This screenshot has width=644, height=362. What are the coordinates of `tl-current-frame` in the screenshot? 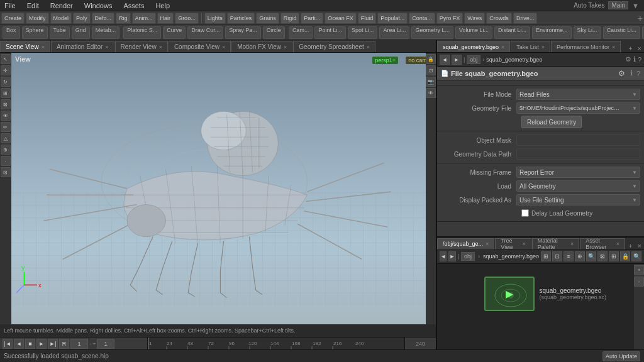 It's located at (106, 344).